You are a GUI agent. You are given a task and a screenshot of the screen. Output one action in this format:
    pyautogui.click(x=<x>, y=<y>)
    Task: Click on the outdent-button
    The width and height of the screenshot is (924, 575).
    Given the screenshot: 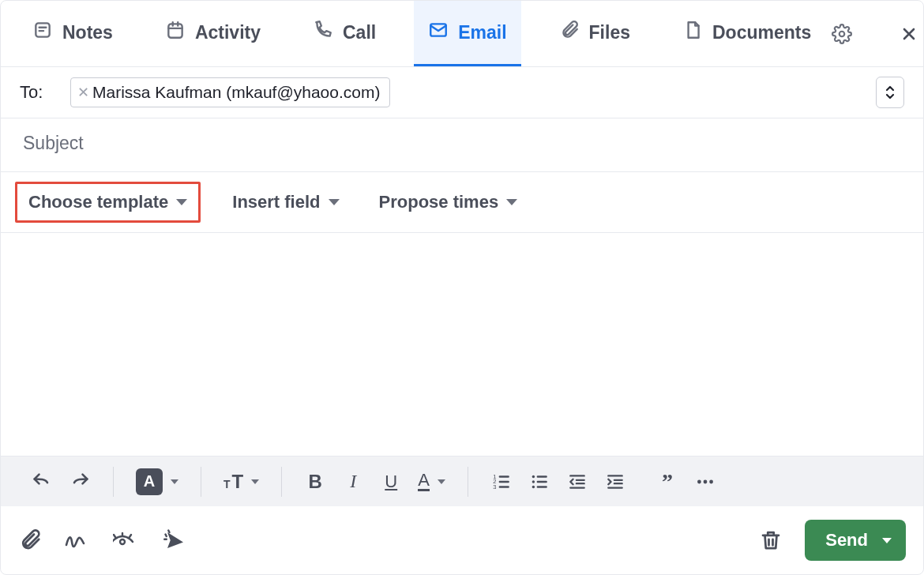 What is the action you would take?
    pyautogui.click(x=577, y=482)
    